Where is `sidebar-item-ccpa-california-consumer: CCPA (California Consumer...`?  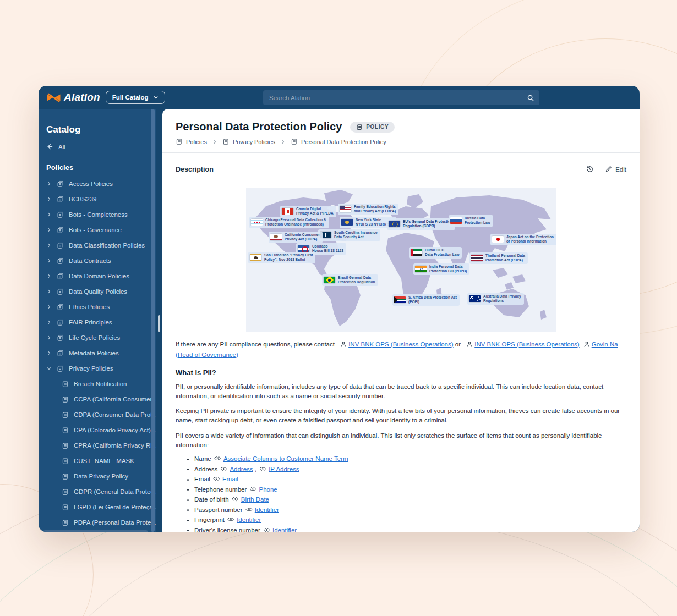 sidebar-item-ccpa-california-consumer: CCPA (California Consumer... is located at coordinates (96, 399).